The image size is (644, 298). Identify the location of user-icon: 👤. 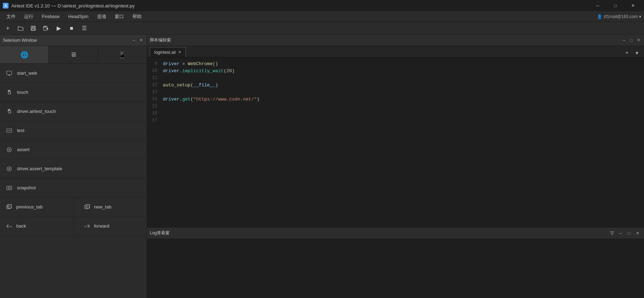
(600, 17).